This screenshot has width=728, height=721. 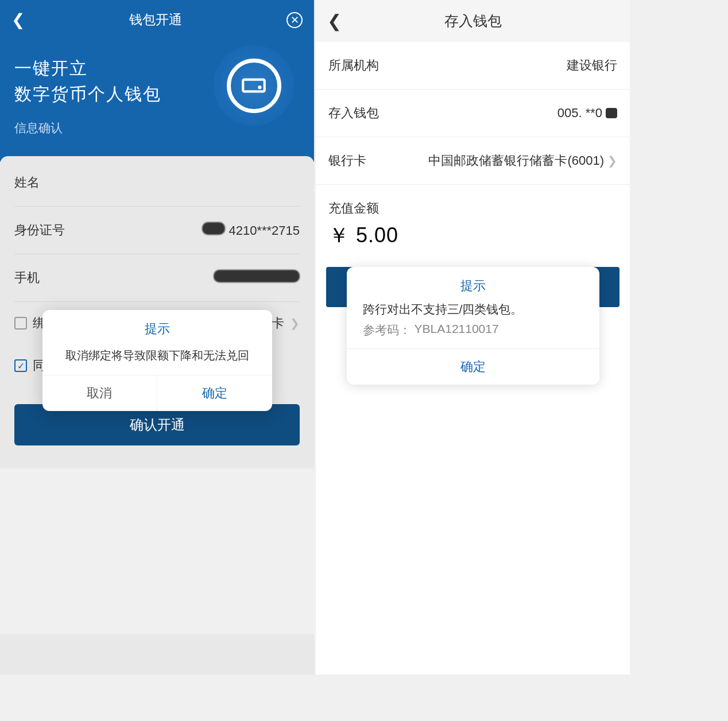 I want to click on hero-banner: 一键开立 数字货币个人钱包 信息确认, so click(x=157, y=101).